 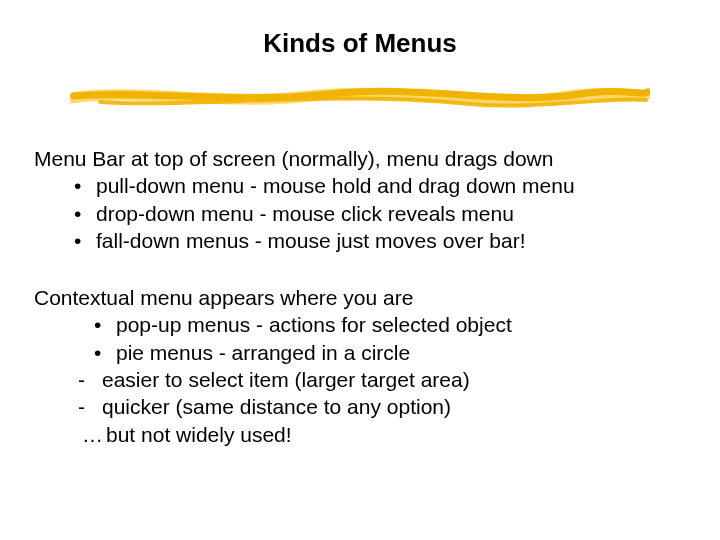 What do you see at coordinates (199, 434) in the screenshot?
I see `tail-text: but not widely used!` at bounding box center [199, 434].